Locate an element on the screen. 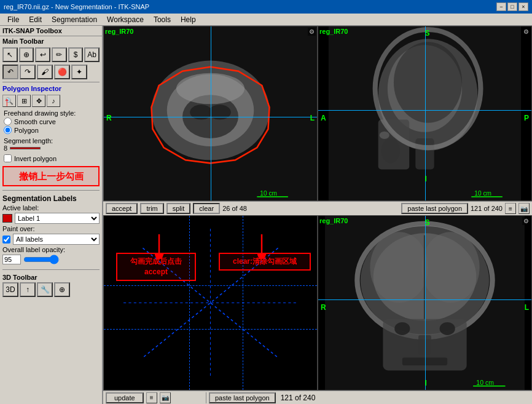 This screenshot has height=404, width=532. separator3 is located at coordinates (51, 269).